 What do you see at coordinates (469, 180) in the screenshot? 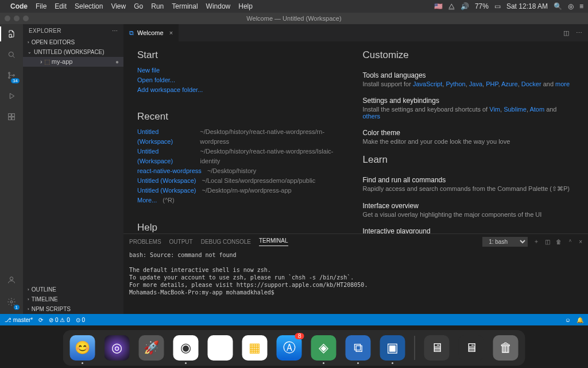
I see `find-title: Find and run all commands` at bounding box center [469, 180].